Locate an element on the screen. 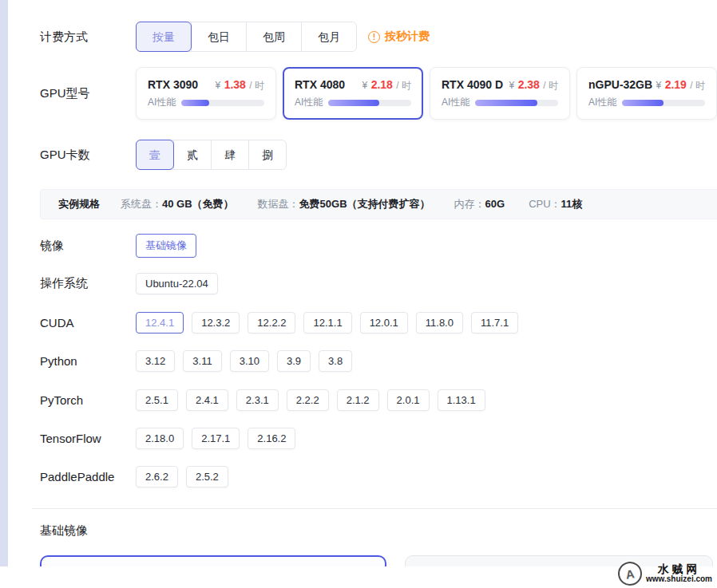 The width and height of the screenshot is (717, 588). gpu-price: ¥ 2.19 / 时 is located at coordinates (680, 85).